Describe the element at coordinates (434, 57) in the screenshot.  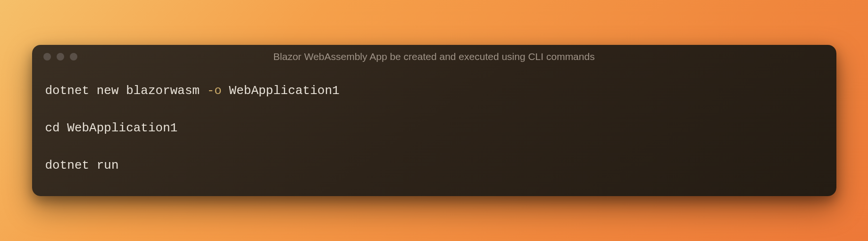
I see `titlebar: Blazor WebAssembly App be created and ex…` at that location.